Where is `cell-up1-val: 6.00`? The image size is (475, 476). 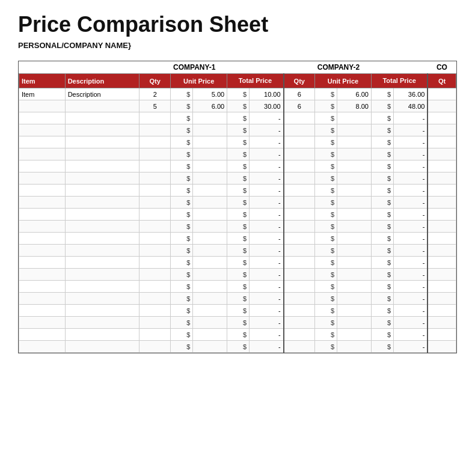
cell-up1-val: 6.00 is located at coordinates (210, 106).